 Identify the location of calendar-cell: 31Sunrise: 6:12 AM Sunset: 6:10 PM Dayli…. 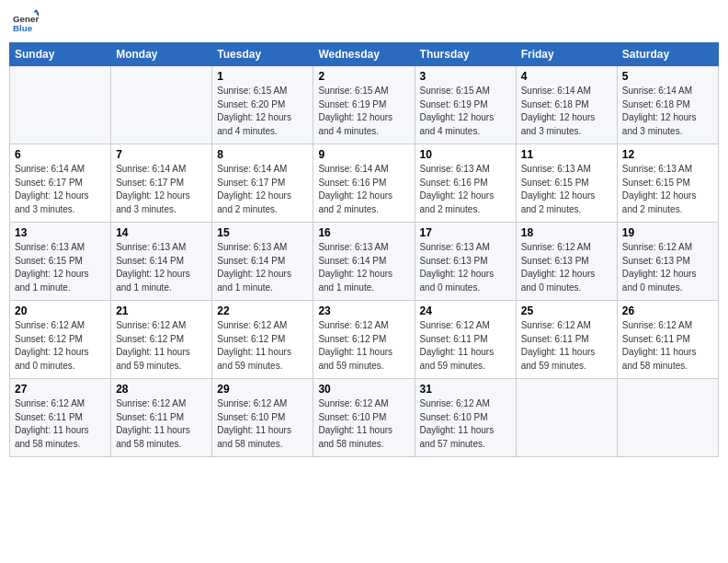
(465, 418).